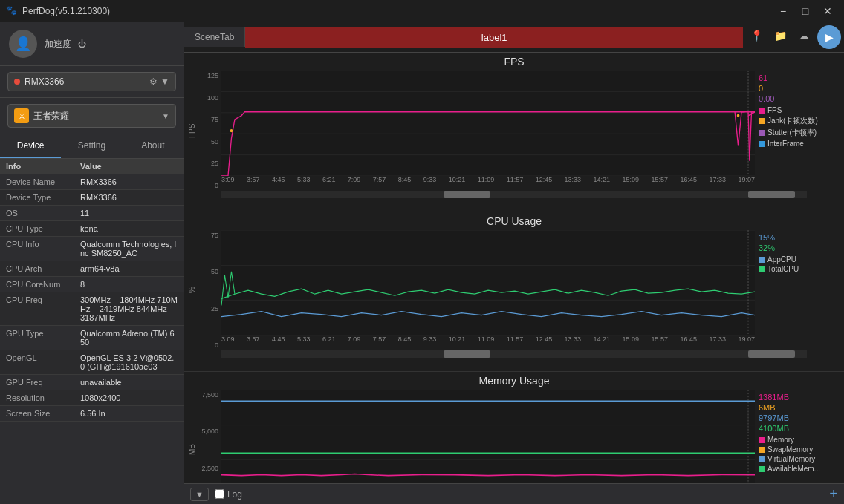  I want to click on device-select: RMX3366 ⚙ ▼, so click(92, 82).